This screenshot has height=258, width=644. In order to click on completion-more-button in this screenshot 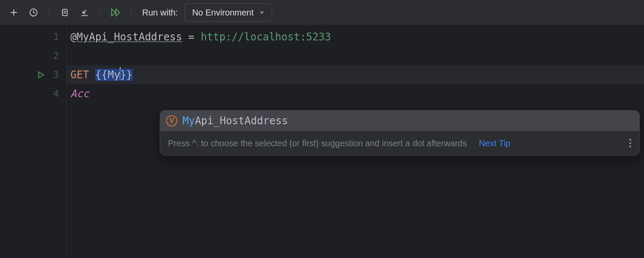, I will do `click(630, 143)`.